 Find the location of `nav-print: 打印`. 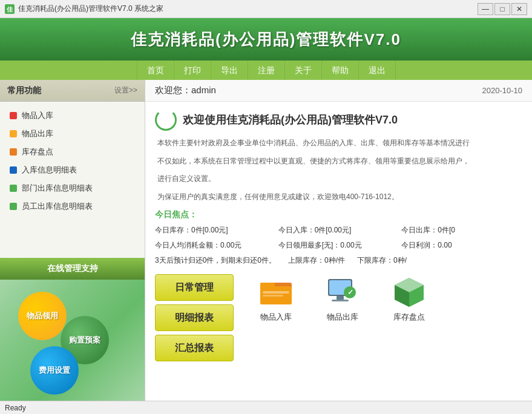

nav-print: 打印 is located at coordinates (192, 70).